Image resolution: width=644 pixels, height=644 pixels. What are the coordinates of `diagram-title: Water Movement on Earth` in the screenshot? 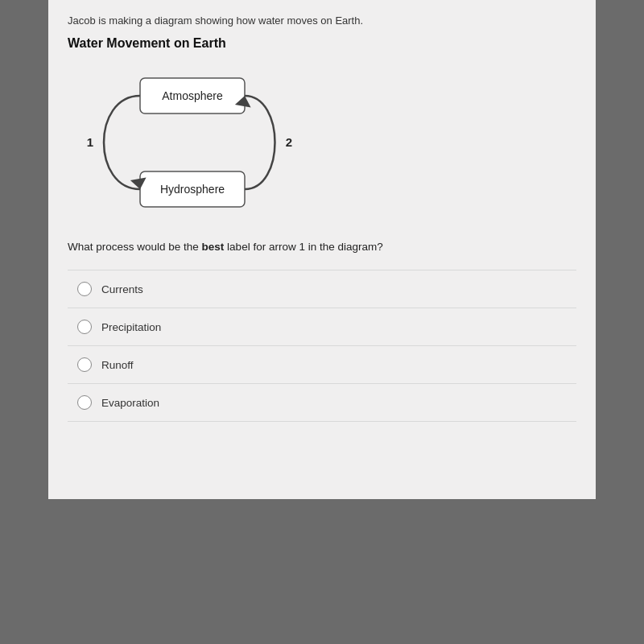 It's located at (322, 43).